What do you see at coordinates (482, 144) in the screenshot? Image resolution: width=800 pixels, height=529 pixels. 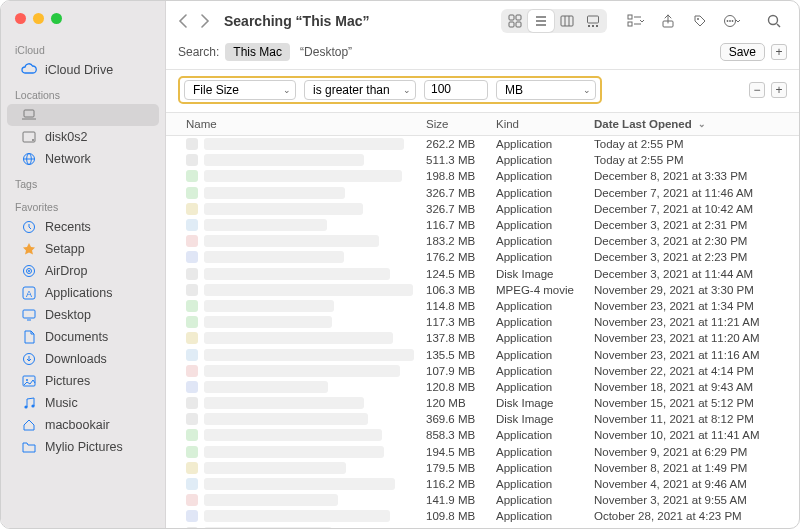 I see `table-row: 262.2 MBApplicationToday at 2:55 PM` at bounding box center [482, 144].